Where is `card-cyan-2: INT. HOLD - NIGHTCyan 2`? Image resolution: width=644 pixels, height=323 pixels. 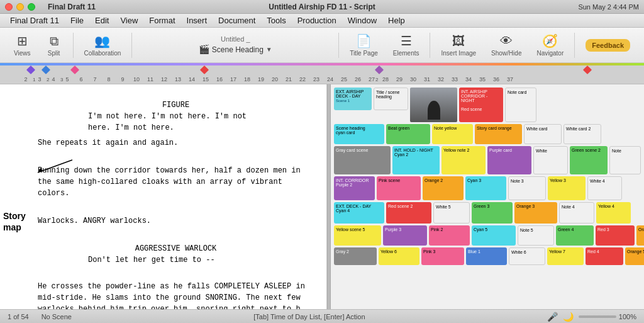
card-cyan-2: INT. HOLD - NIGHTCyan 2 is located at coordinates (416, 160).